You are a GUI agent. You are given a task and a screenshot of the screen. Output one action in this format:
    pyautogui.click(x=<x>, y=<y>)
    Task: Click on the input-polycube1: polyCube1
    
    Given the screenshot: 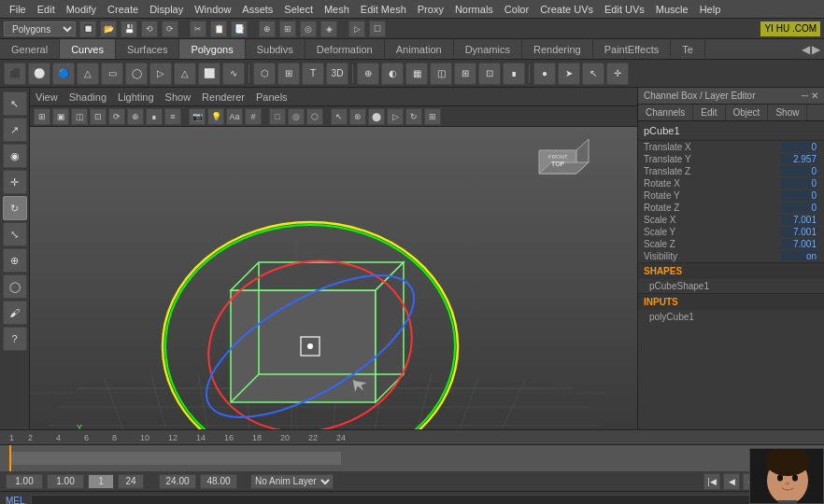 What is the action you would take?
    pyautogui.click(x=731, y=317)
    